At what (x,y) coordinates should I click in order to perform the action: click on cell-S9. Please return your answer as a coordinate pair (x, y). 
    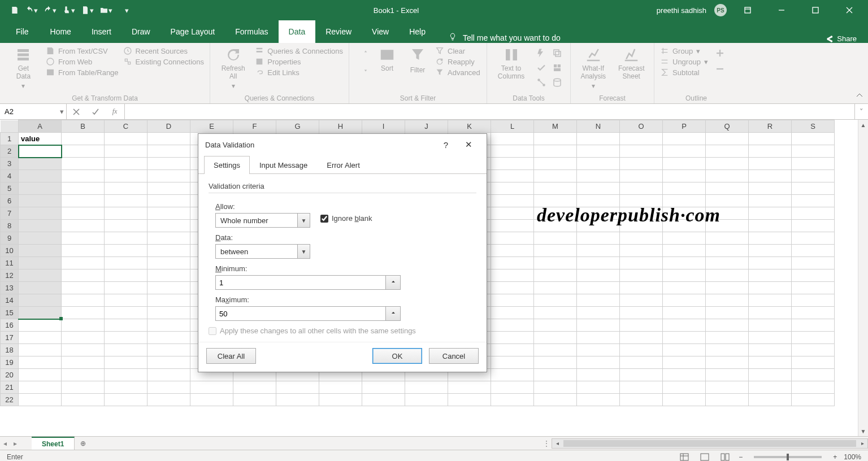
    Looking at the image, I should click on (813, 238).